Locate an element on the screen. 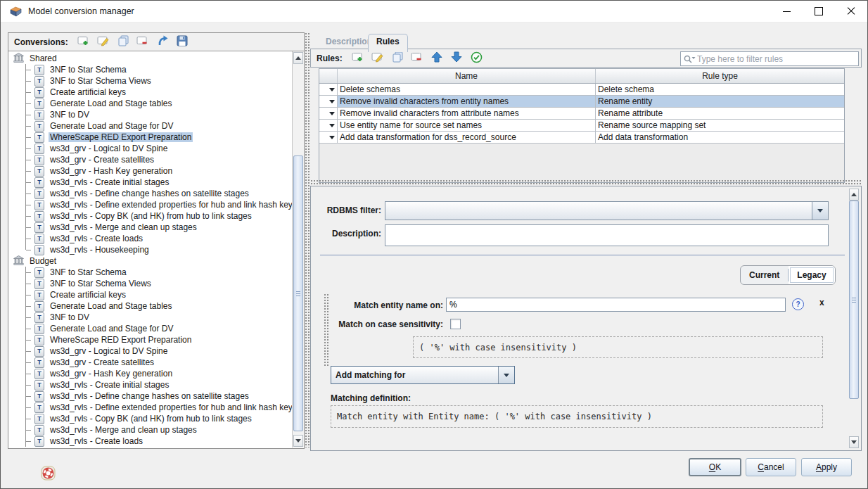 Image resolution: width=868 pixels, height=489 pixels. tree-item: Tws3d_rvls - Housekeeping is located at coordinates (153, 250).